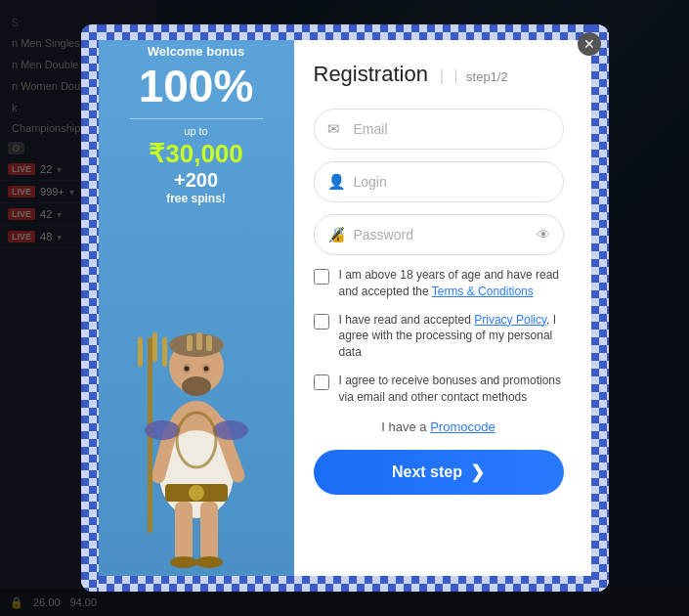  I want to click on checkbox-item-privacy: I have read and accepted Privacy Policy,…, so click(439, 336).